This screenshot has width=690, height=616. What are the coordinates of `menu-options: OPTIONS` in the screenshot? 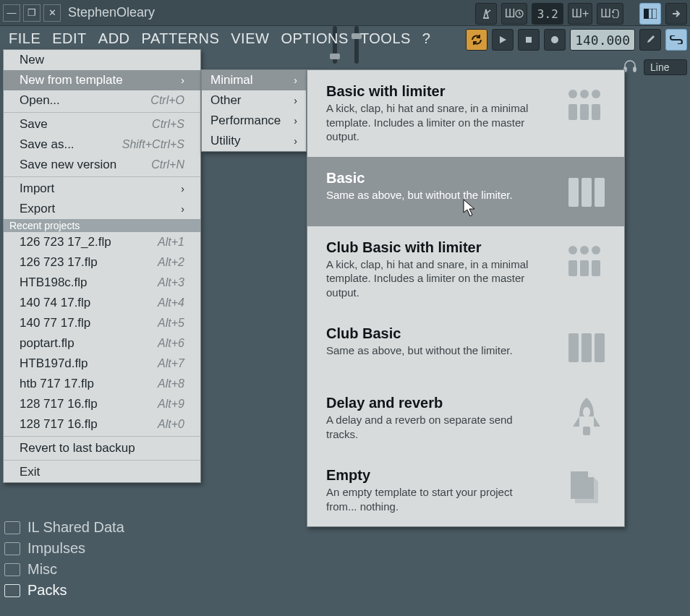 It's located at (315, 39).